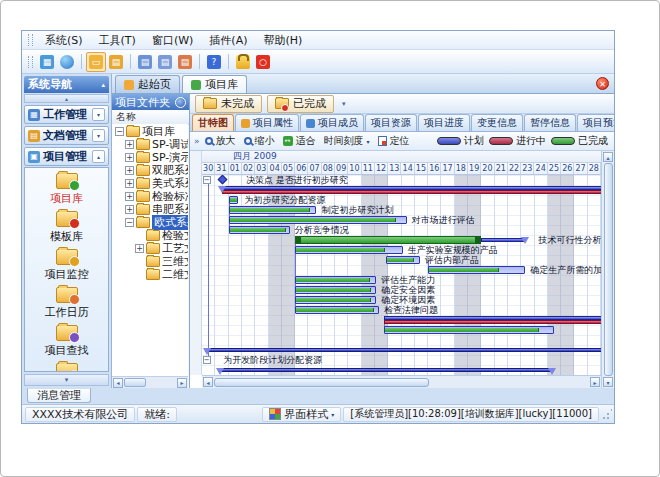 The height and width of the screenshot is (477, 660). I want to click on doc-tab-1: 起始页, so click(148, 84).